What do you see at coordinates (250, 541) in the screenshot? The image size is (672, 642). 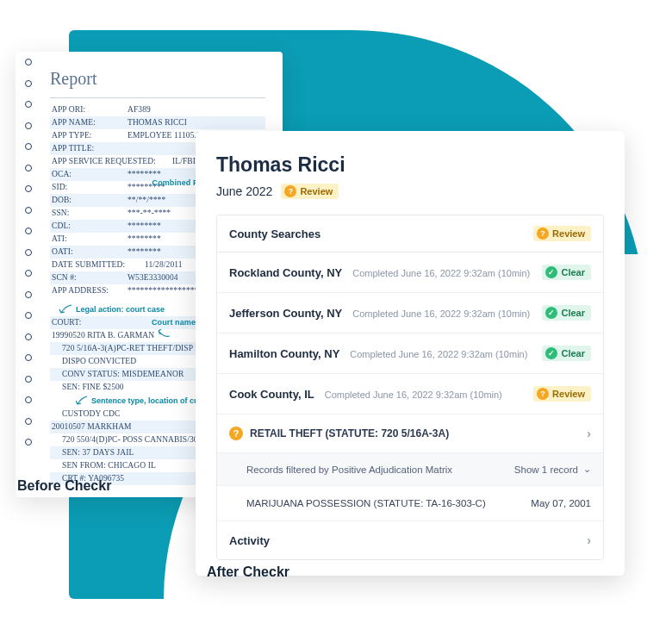 I see `activity-title: Activity` at bounding box center [250, 541].